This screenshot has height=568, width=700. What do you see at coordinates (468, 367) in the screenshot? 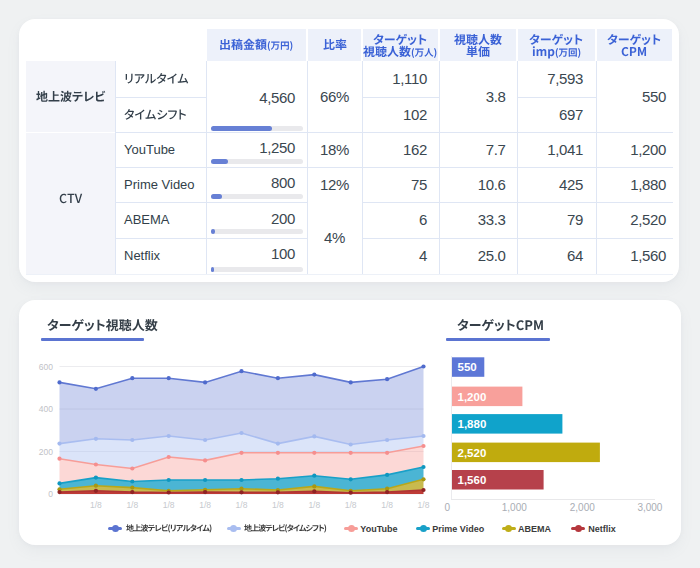
I see `svg-text: 550` at bounding box center [468, 367].